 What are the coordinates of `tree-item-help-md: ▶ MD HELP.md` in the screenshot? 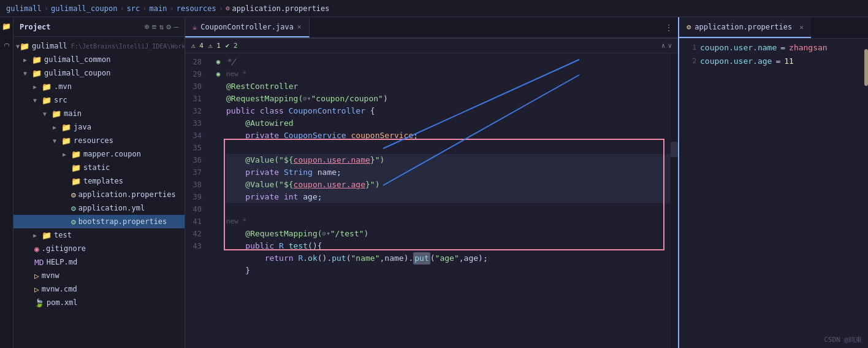 It's located at (99, 262).